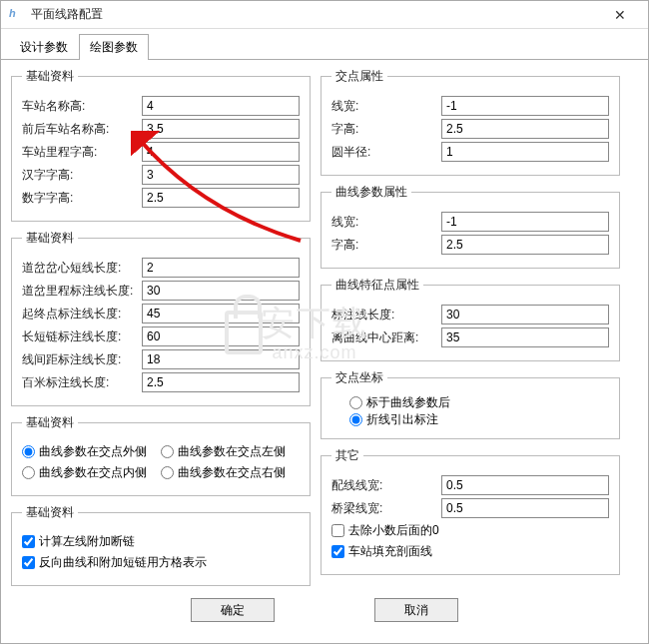 This screenshot has height=644, width=649. Describe the element at coordinates (82, 337) in the screenshot. I see `label-chain-len: 长短链标注线长度:` at that location.